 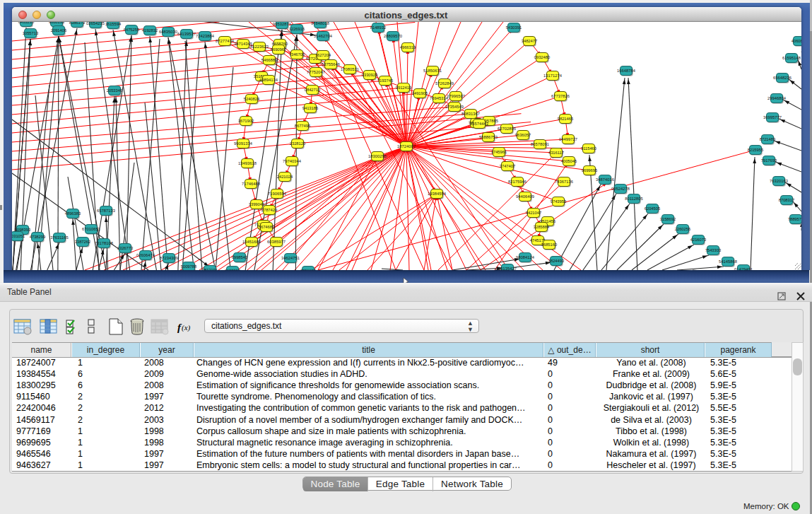 What do you see at coordinates (782, 78) in the screenshot?
I see `svg-text: 65648236` at bounding box center [782, 78].